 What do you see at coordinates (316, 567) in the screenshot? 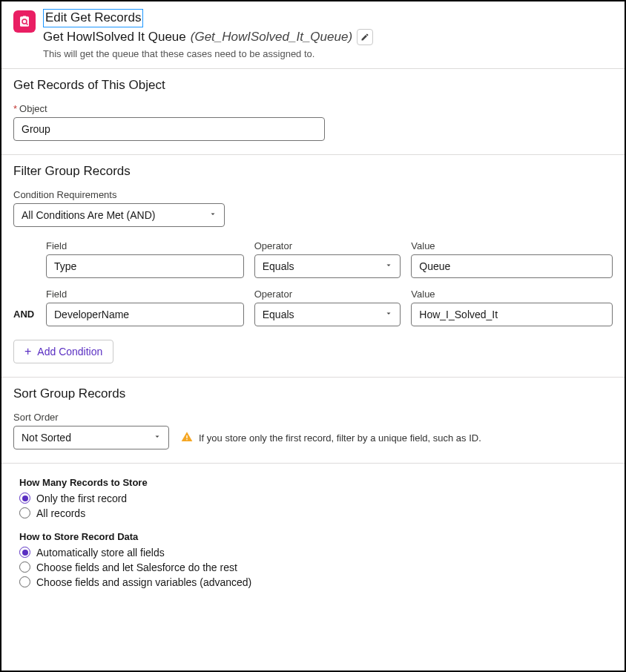
I see `radio-choose-fields: Choose fields and let Salesforce do the …` at bounding box center [316, 567].